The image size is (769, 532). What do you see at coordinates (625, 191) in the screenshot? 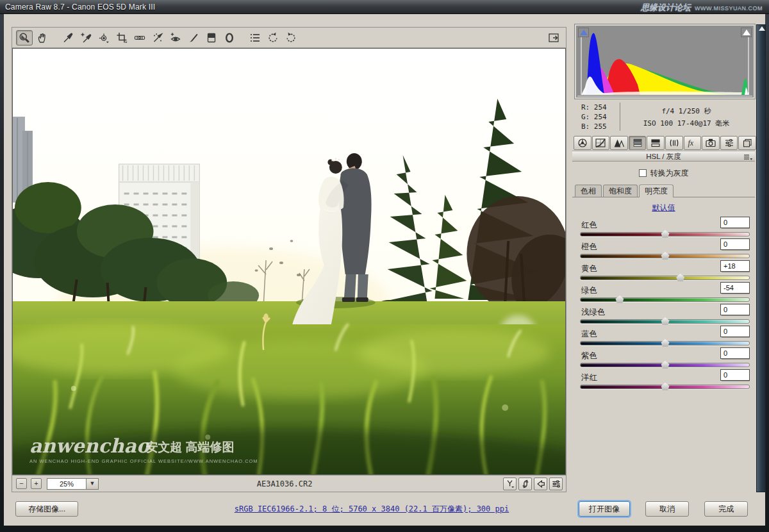
I see `hsl-tabs: 色相 饱和度 明亮度` at bounding box center [625, 191].